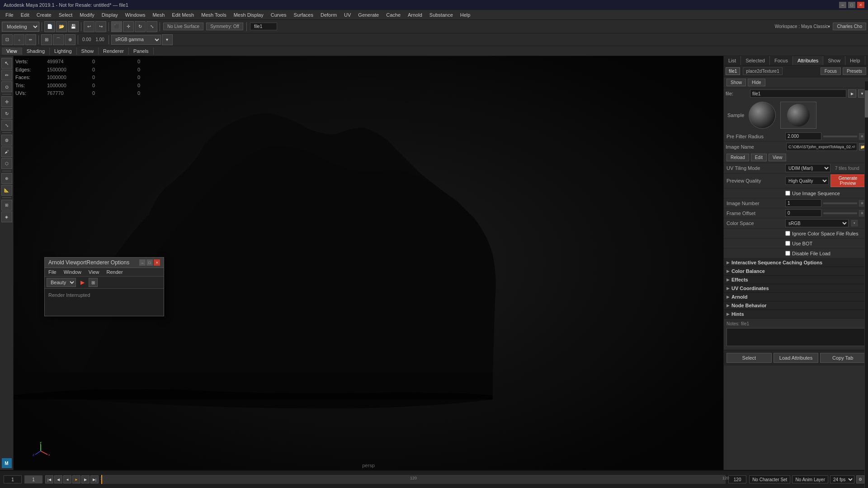 The width and height of the screenshot is (868, 488). What do you see at coordinates (183, 15) in the screenshot?
I see `menu-edit-mesh: Edit Mesh` at bounding box center [183, 15].